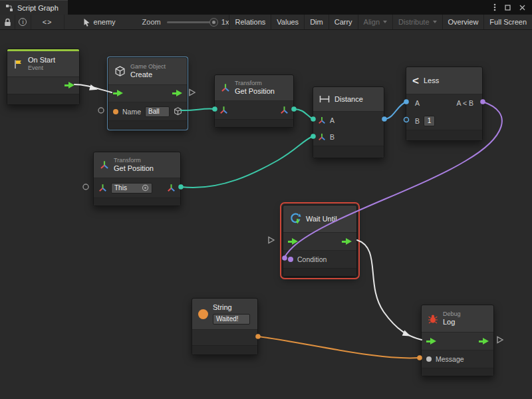 The width and height of the screenshot is (532, 399). I want to click on message-port, so click(429, 359).